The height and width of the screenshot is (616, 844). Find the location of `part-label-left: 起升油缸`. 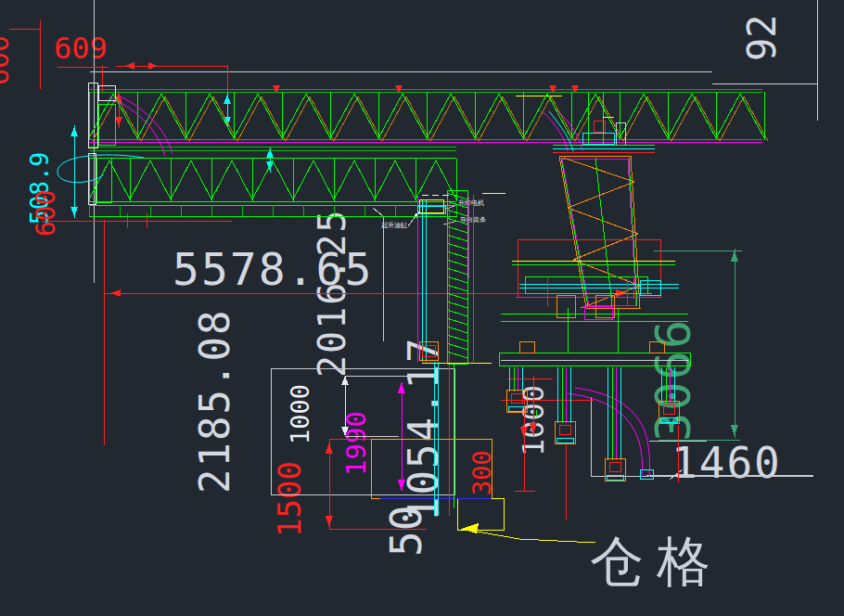

part-label-left: 起升油缸 is located at coordinates (394, 226).